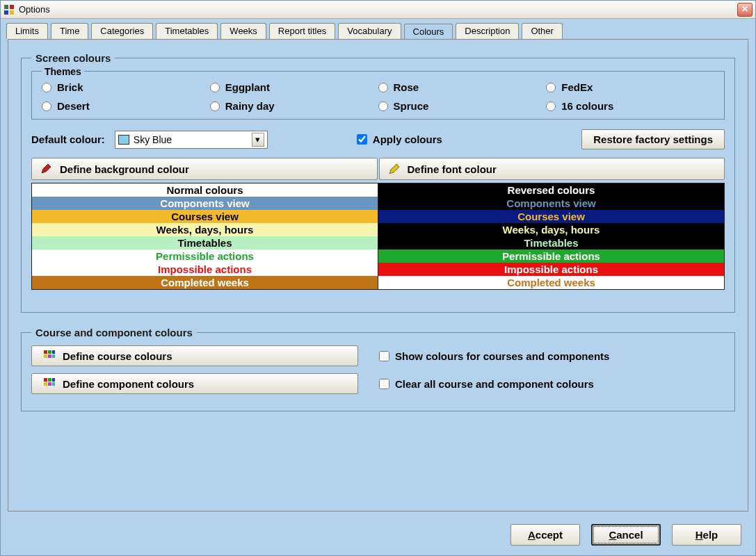 This screenshot has width=756, height=556. I want to click on help-button: Help, so click(707, 535).